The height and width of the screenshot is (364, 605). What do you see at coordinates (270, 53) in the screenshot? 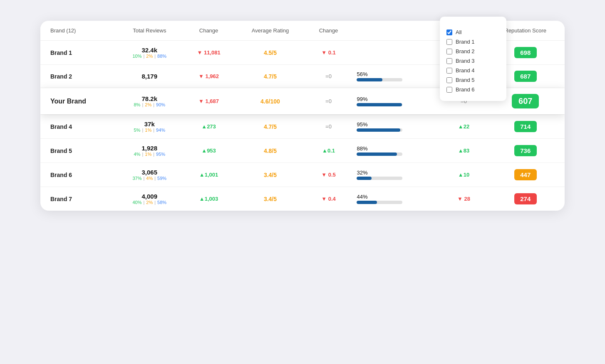
I see `avg-rating: 4.5/5` at bounding box center [270, 53].